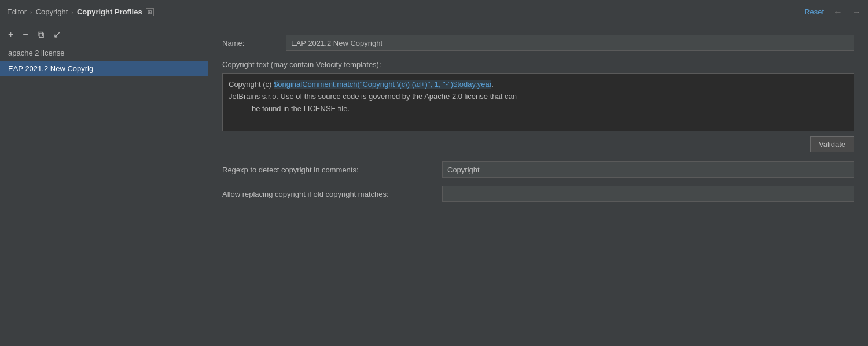 This screenshot has height=346, width=868. Describe the element at coordinates (251, 43) in the screenshot. I see `name-label: Name:` at that location.